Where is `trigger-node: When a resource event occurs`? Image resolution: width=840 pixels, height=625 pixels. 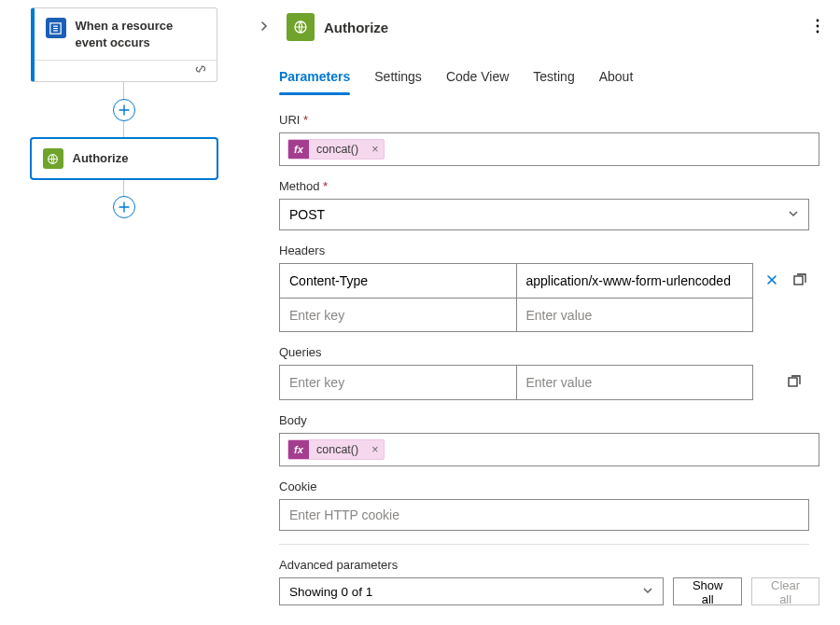 trigger-node: When a resource event occurs is located at coordinates (124, 45).